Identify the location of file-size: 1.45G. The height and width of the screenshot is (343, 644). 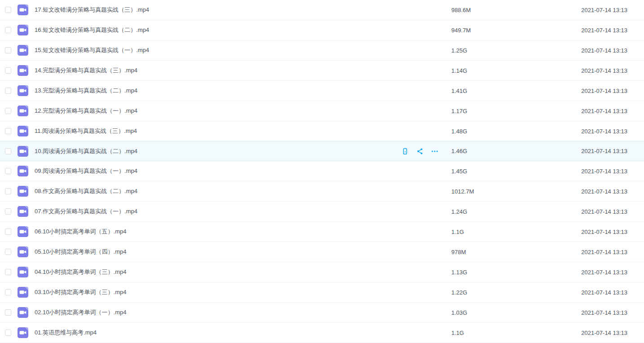
(459, 172).